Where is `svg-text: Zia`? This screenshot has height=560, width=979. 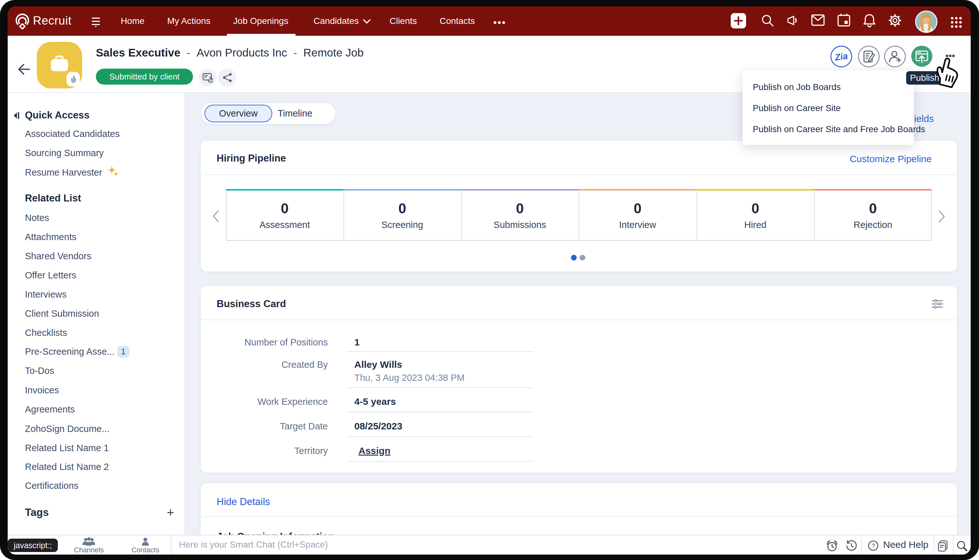
svg-text: Zia is located at coordinates (841, 57).